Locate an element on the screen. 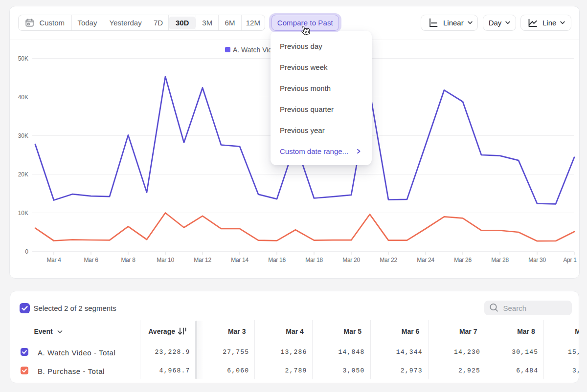 The width and height of the screenshot is (587, 392). svg-text: 10K is located at coordinates (23, 213).